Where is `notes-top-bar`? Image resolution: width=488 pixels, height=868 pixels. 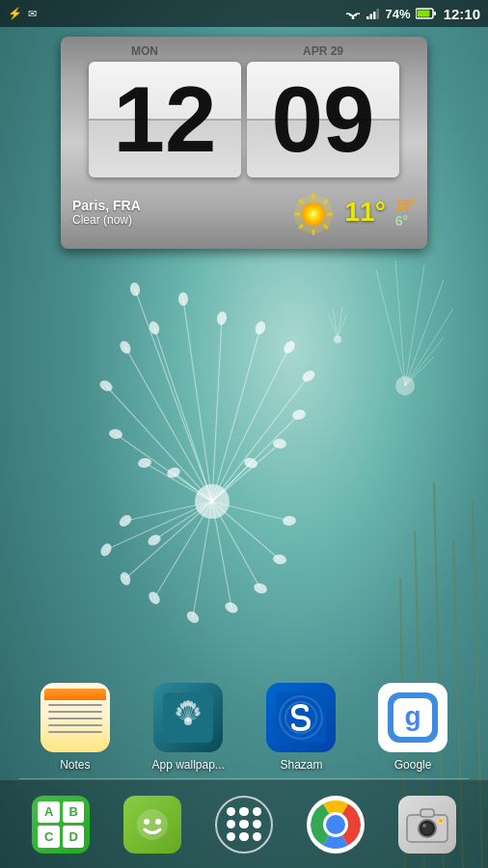 notes-top-bar is located at coordinates (75, 694).